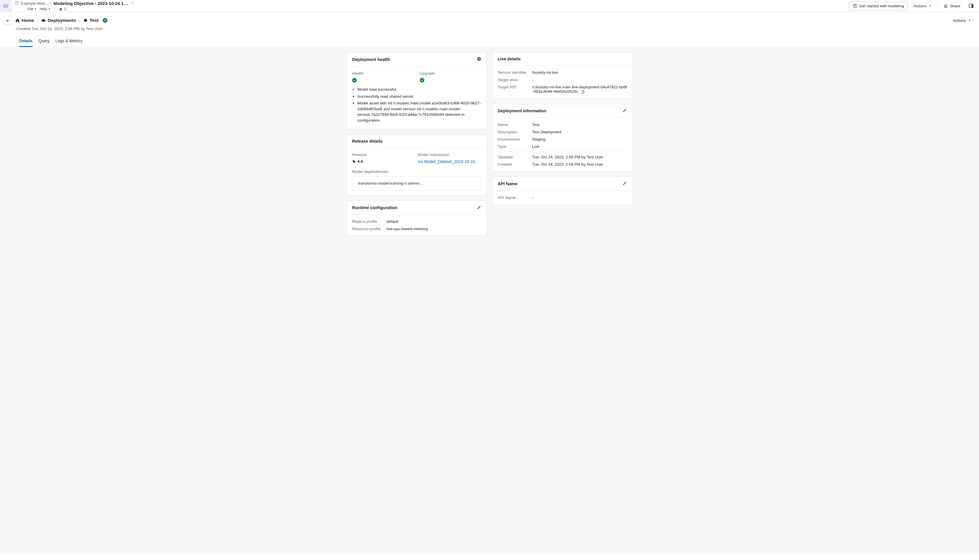  What do you see at coordinates (355, 80) in the screenshot?
I see `check-icon` at bounding box center [355, 80].